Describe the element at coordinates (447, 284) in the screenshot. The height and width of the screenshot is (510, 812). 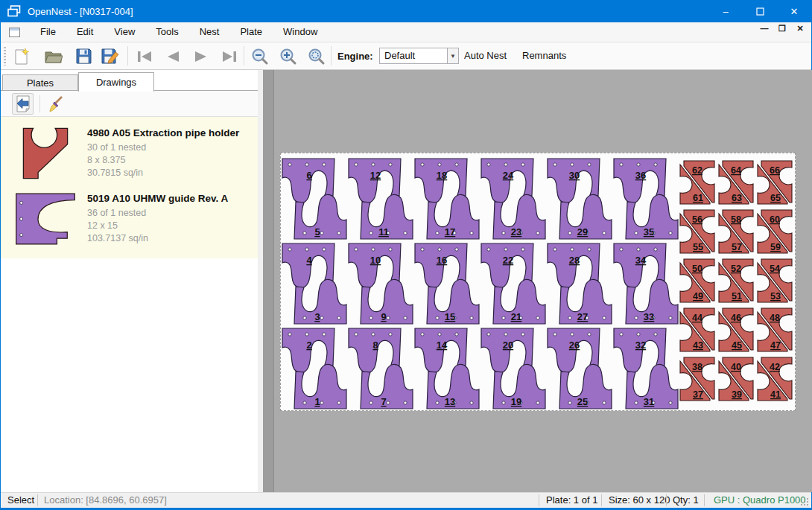
I see `nest-part-pair-purple: 1615` at that location.